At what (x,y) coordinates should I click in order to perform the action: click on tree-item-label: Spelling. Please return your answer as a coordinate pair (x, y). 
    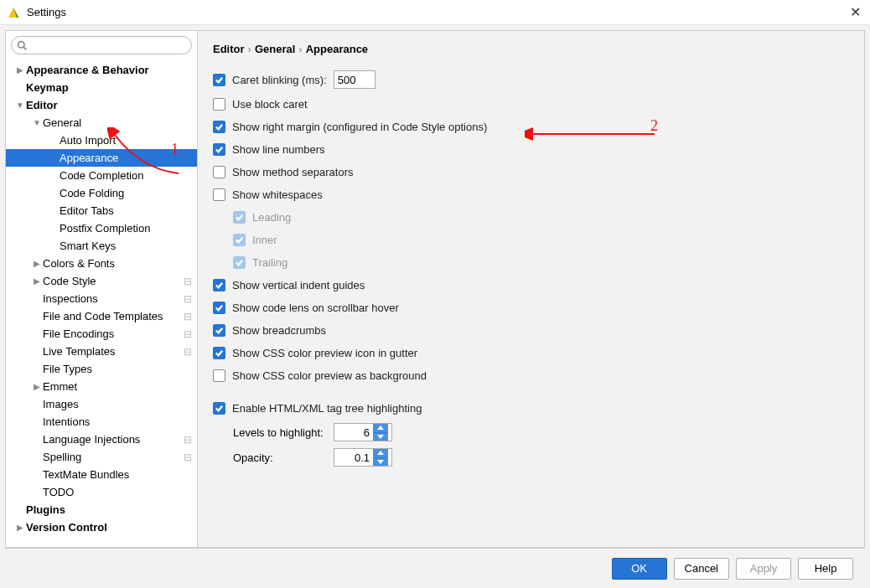
    Looking at the image, I should click on (111, 457).